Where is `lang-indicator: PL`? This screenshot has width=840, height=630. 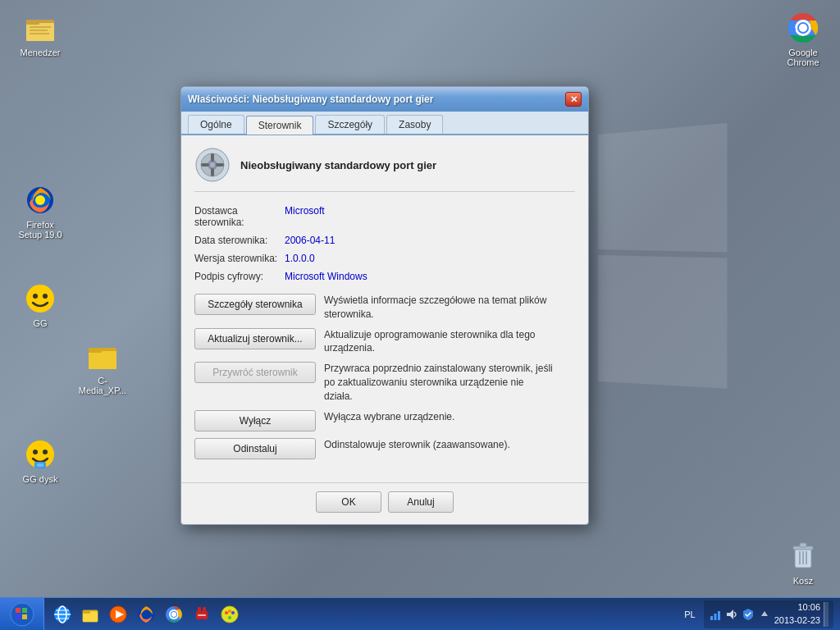
lang-indicator: PL is located at coordinates (689, 614).